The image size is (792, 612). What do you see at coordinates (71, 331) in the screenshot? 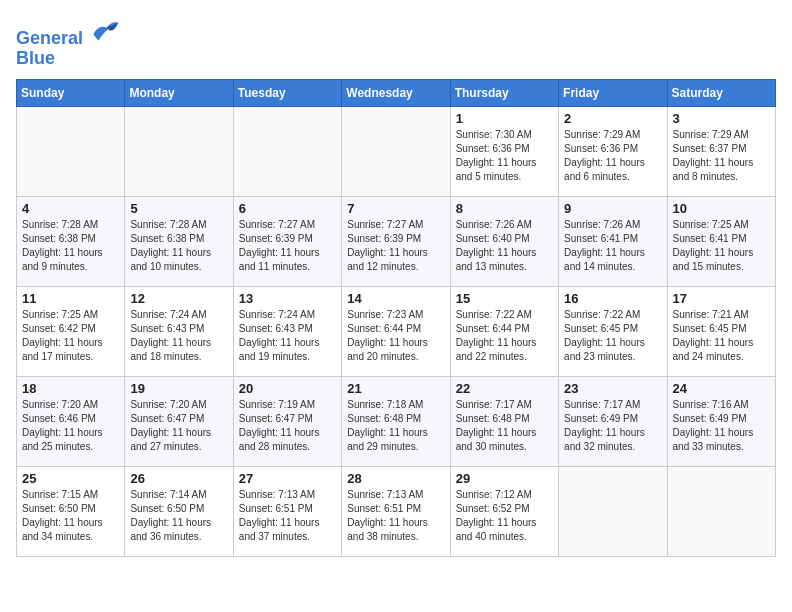
I see `calendar-cell: 11Sunrise: 7:25 AM Sunset: 6:42 PM Dayli…` at bounding box center [71, 331].